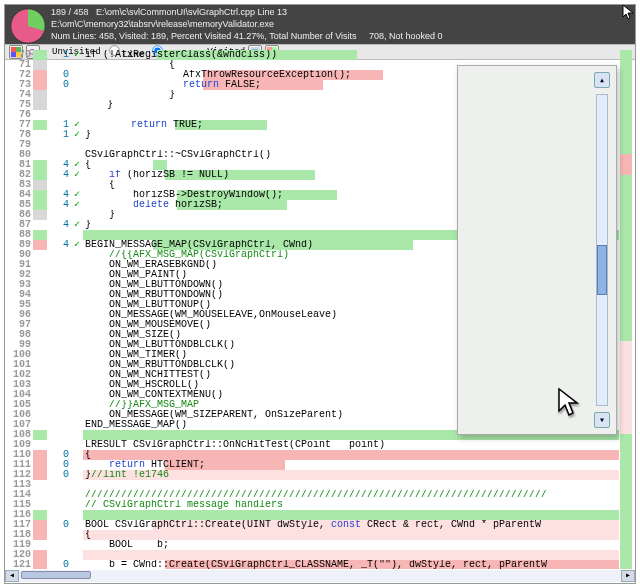 Image resolution: width=640 pixels, height=588 pixels. I want to click on code-line: 120, so click(312, 555).